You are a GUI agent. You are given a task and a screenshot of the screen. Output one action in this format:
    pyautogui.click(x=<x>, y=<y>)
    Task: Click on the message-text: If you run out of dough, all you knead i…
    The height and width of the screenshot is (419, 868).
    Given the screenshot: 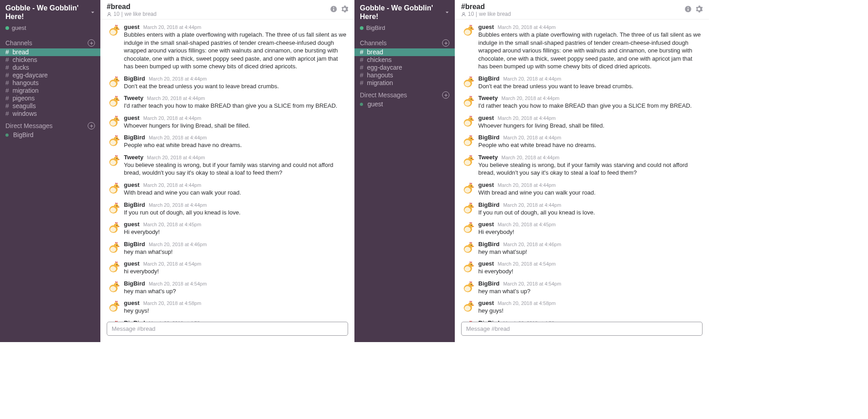 What is the action you would take?
    pyautogui.click(x=236, y=213)
    